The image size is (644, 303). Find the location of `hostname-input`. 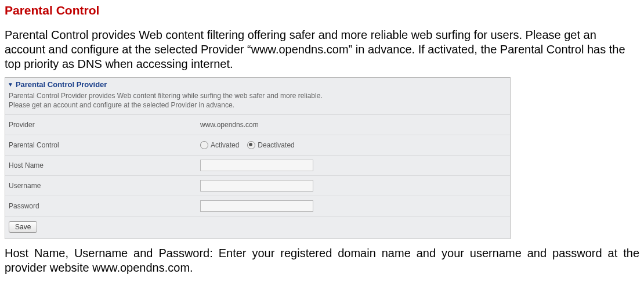

hostname-input is located at coordinates (256, 165).